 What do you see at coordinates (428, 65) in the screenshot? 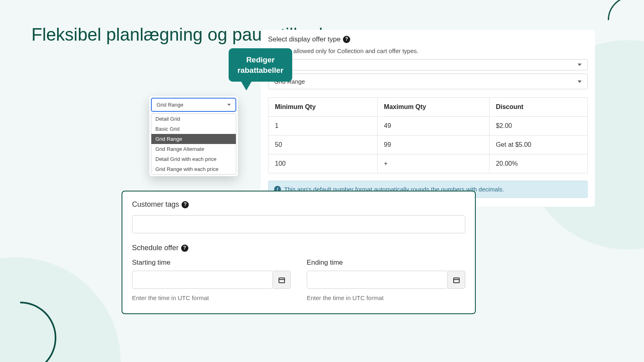
I see `empty-select` at bounding box center [428, 65].